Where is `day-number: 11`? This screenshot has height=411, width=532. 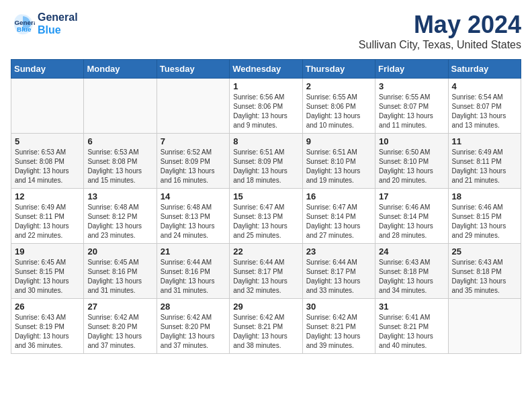
day-number: 11 is located at coordinates (485, 141).